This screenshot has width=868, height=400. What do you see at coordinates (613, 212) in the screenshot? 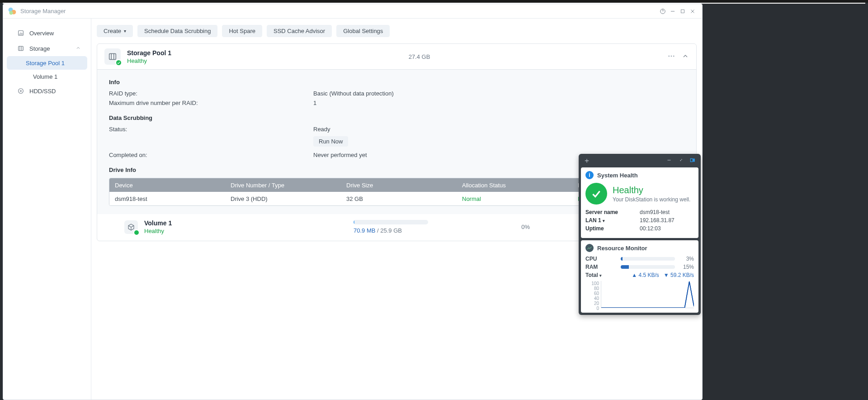
I see `info-key: Server name` at bounding box center [613, 212].